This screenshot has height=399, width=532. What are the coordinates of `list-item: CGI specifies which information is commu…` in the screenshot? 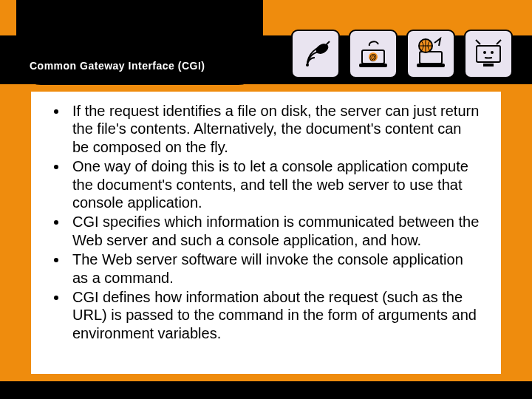 It's located at (275, 231).